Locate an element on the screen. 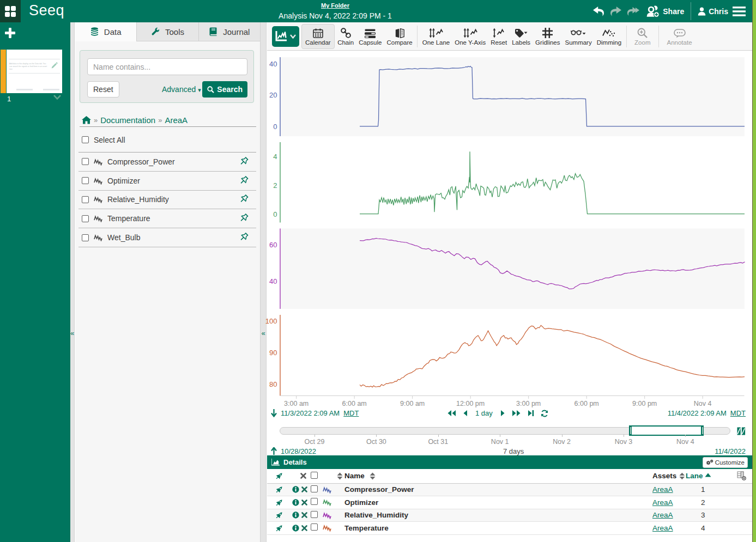 The image size is (756, 542). row-name: Compressor_Power is located at coordinates (498, 490).